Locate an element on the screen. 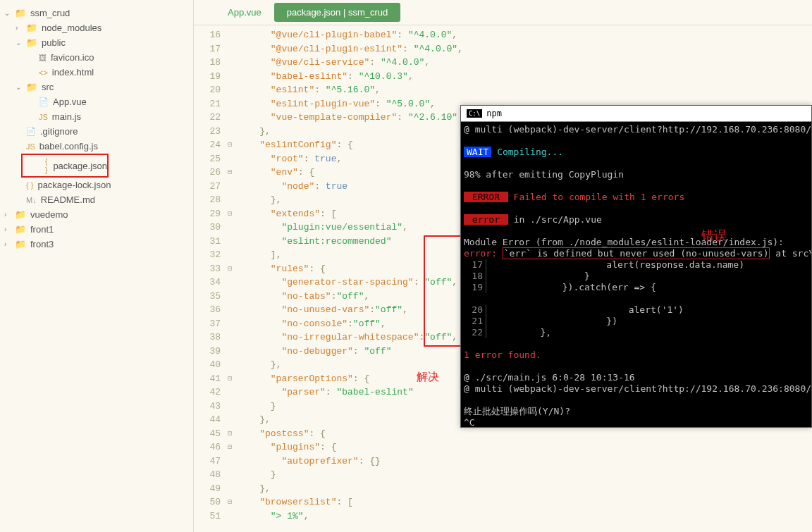 This screenshot has width=812, height=532. fold-gutter: ⊟ ⊟ ⊟ ⊟ ⊟ ⊟⊟ ⊟ is located at coordinates (233, 279).